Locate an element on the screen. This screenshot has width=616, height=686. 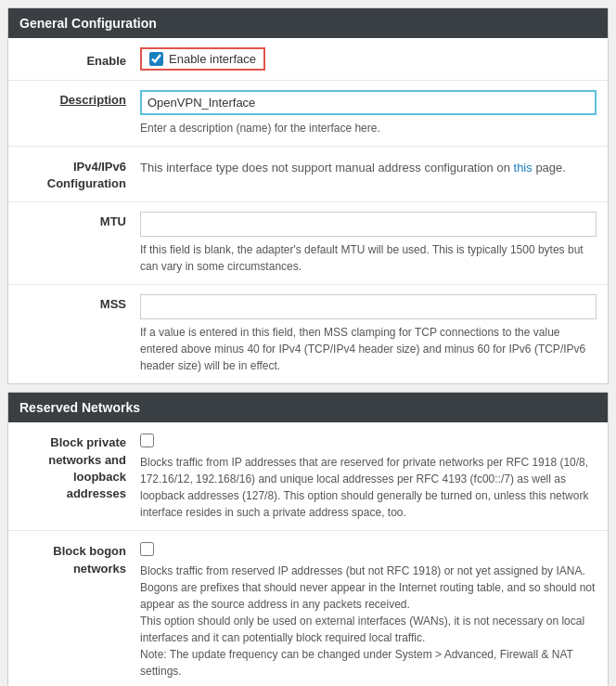
block-bogon-label: Block bogon networks is located at coordinates (80, 559).